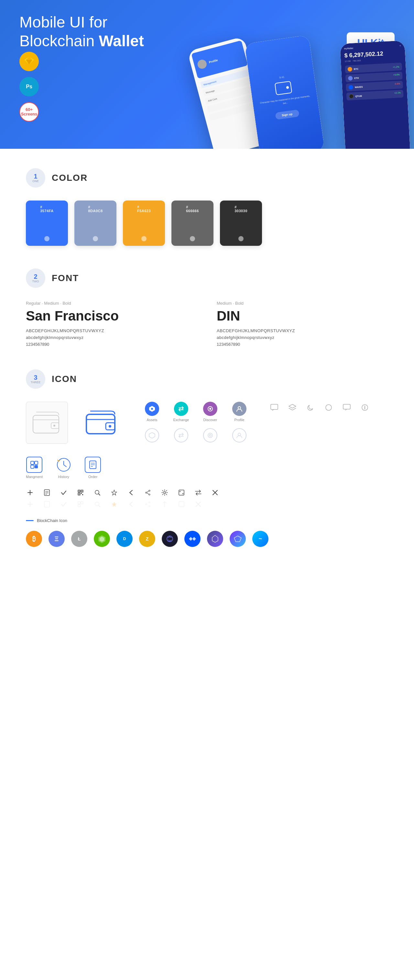 The width and height of the screenshot is (414, 980). Describe the element at coordinates (239, 409) in the screenshot. I see `profile-icon` at that location.